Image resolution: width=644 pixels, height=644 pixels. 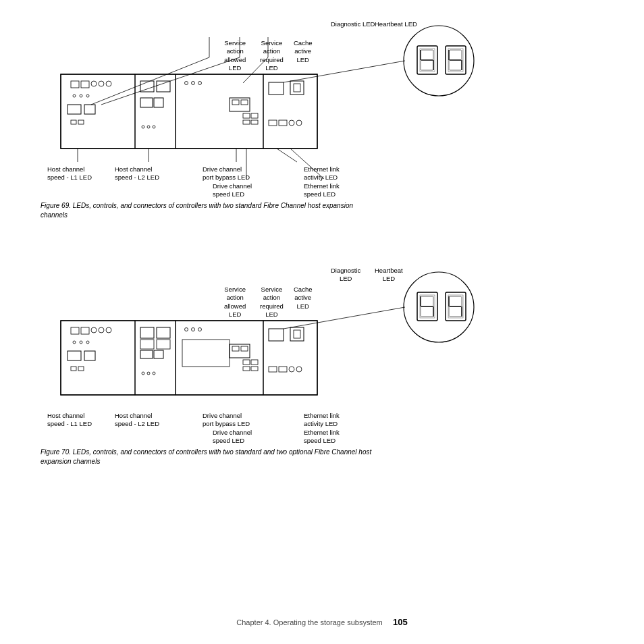 What do you see at coordinates (271, 302) in the screenshot?
I see `fig70-service-required-label: ServiceactionrequiredLED` at bounding box center [271, 302].